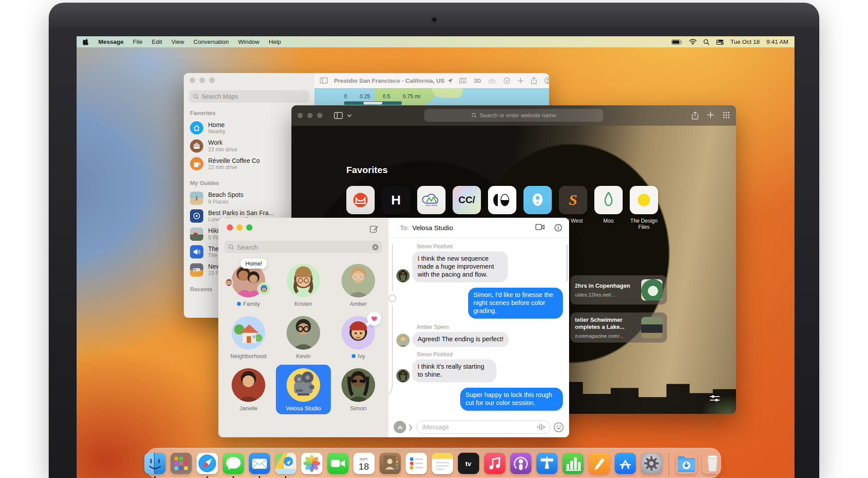  What do you see at coordinates (745, 42) in the screenshot?
I see `menubar-date: Tue Oct 18` at bounding box center [745, 42].